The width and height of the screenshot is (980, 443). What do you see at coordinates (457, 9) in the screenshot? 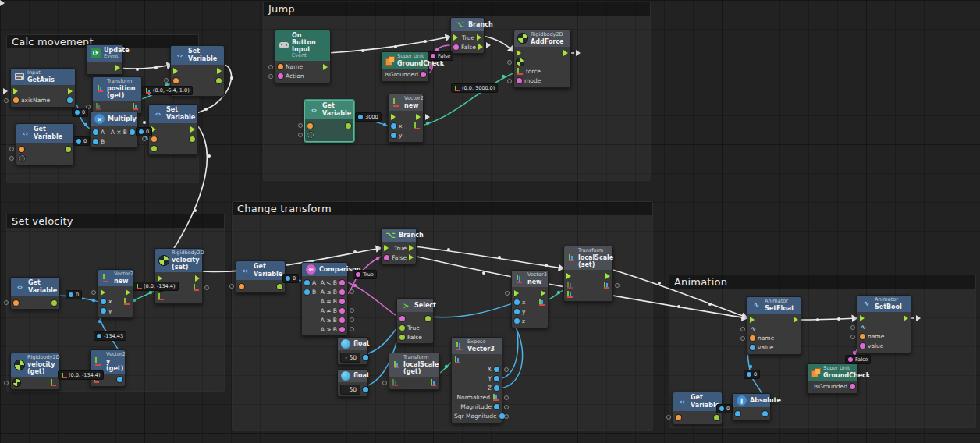
I see `group-jump-title: Jump` at bounding box center [457, 9].